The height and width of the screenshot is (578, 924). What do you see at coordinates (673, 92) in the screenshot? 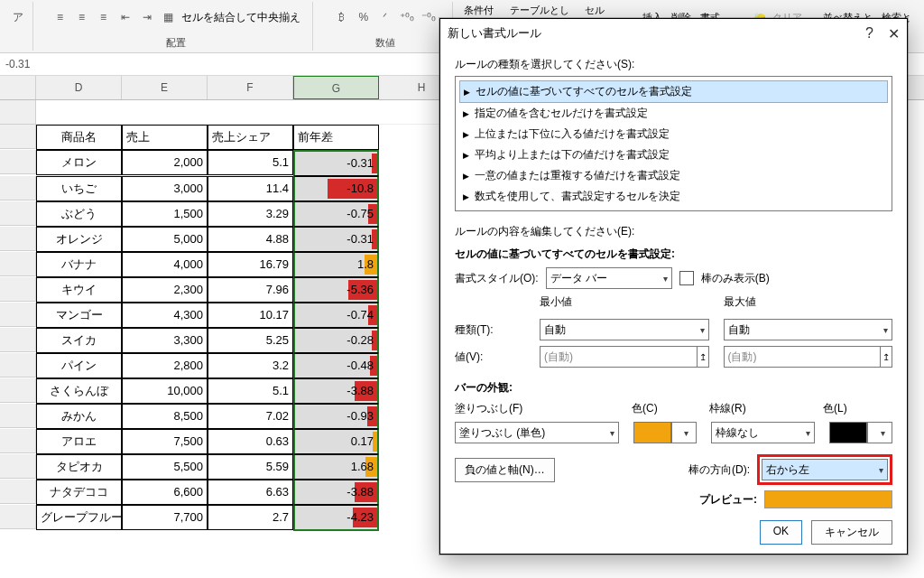
I see `rule-type-item: ▶セルの値に基づいてすべてのセルを書式設定` at bounding box center [673, 92].